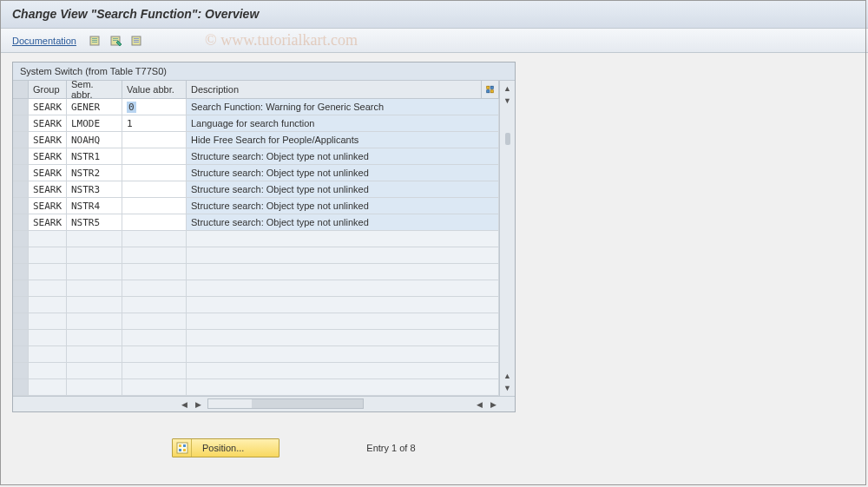 Image resolution: width=868 pixels, height=487 pixels. I want to click on cell-sem: NSTR2, so click(95, 173).